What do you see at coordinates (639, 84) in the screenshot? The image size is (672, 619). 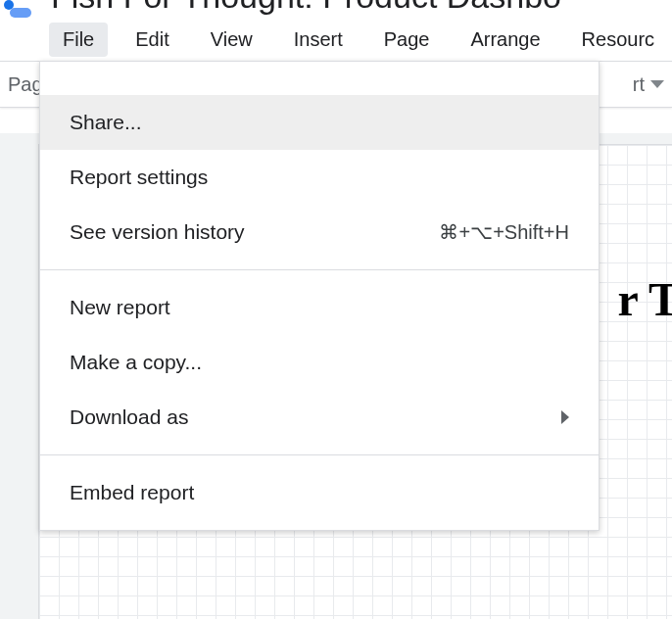 I see `toolbar-right-fragment: rt` at bounding box center [639, 84].